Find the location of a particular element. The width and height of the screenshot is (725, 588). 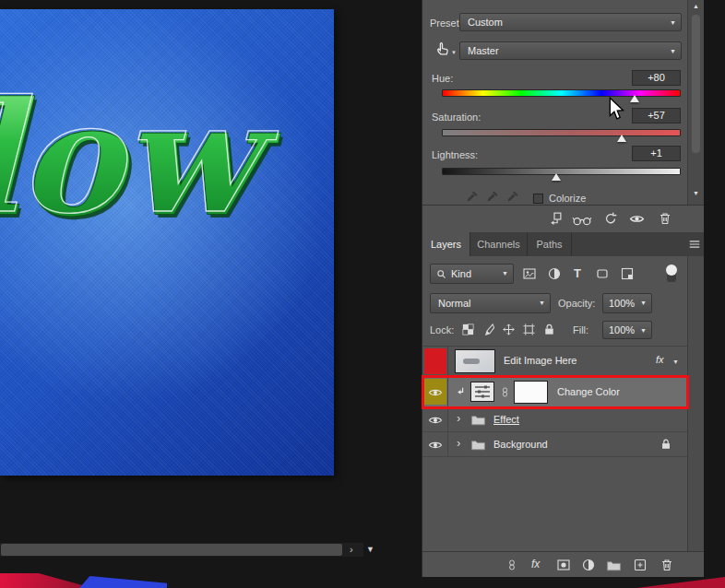

clip-to-layer-icon is located at coordinates (555, 219).